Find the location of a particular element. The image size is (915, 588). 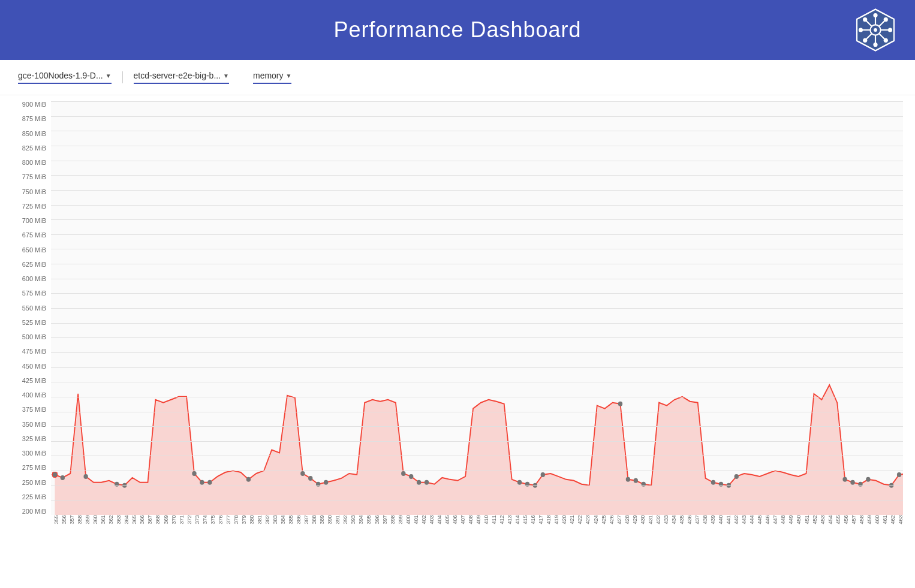

metric-dropdown: memory ▼ is located at coordinates (272, 77).